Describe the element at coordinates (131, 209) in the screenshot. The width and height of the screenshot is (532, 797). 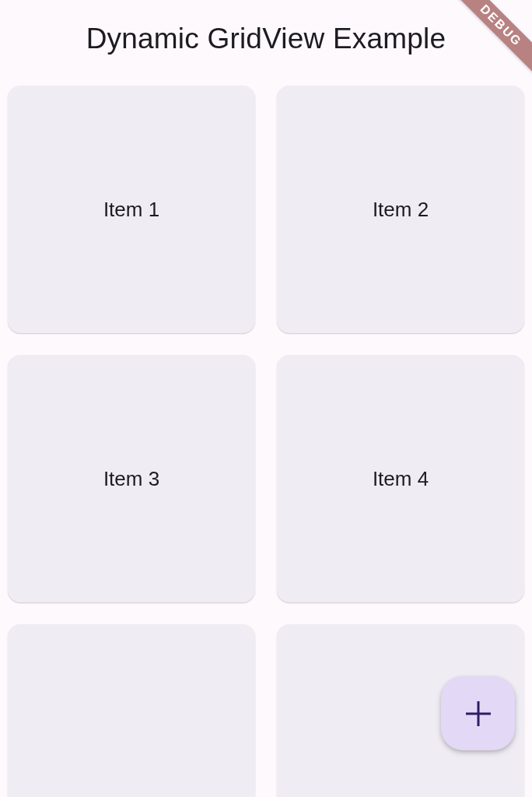
I see `grid-item: Item 1` at that location.